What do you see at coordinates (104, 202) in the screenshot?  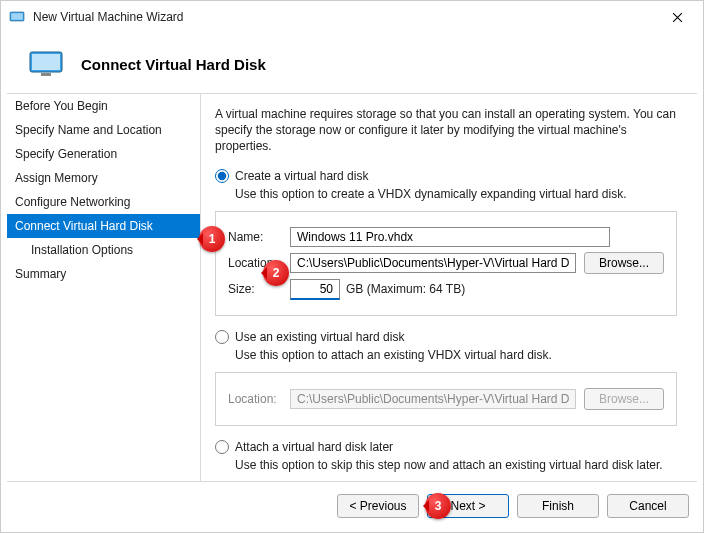 I see `nav-configure-networking: Configure Networking` at bounding box center [104, 202].